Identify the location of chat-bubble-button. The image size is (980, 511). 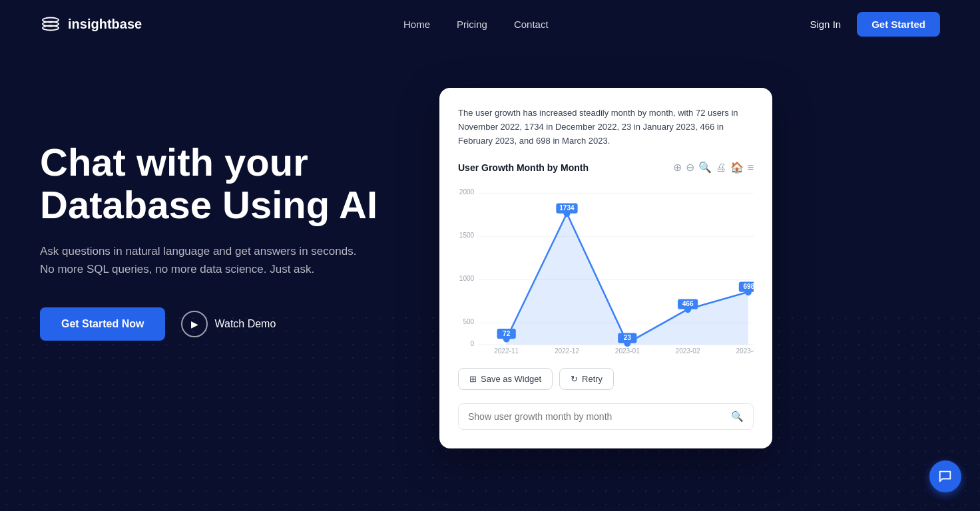
(945, 476).